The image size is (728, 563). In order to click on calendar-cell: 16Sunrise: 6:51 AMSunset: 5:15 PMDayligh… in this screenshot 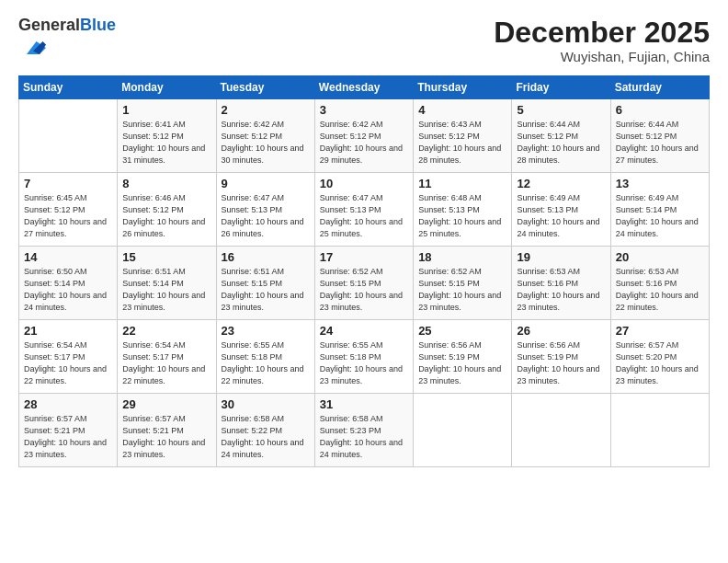, I will do `click(265, 283)`.